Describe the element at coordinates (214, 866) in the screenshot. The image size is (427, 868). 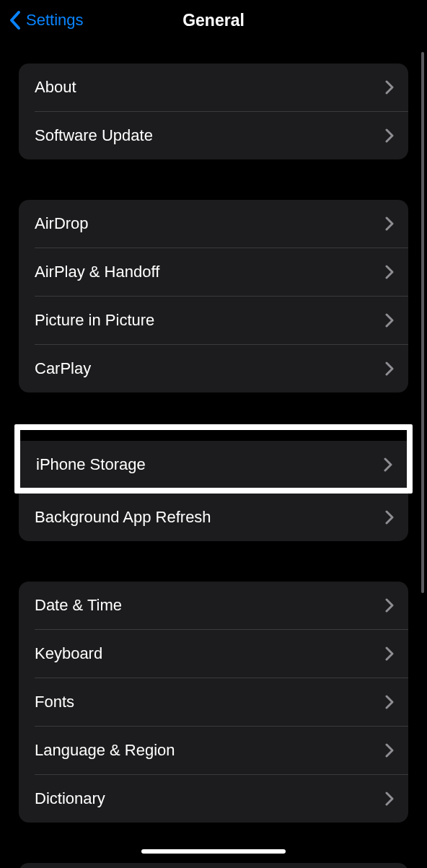
I see `vpn-device-management-row: VPN & Device Management` at that location.